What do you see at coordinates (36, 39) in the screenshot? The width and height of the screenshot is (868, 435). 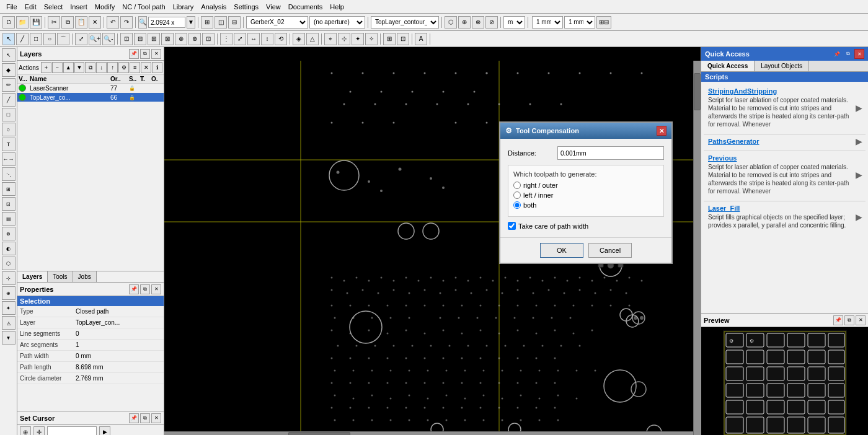 I see `draw-rect: □` at bounding box center [36, 39].